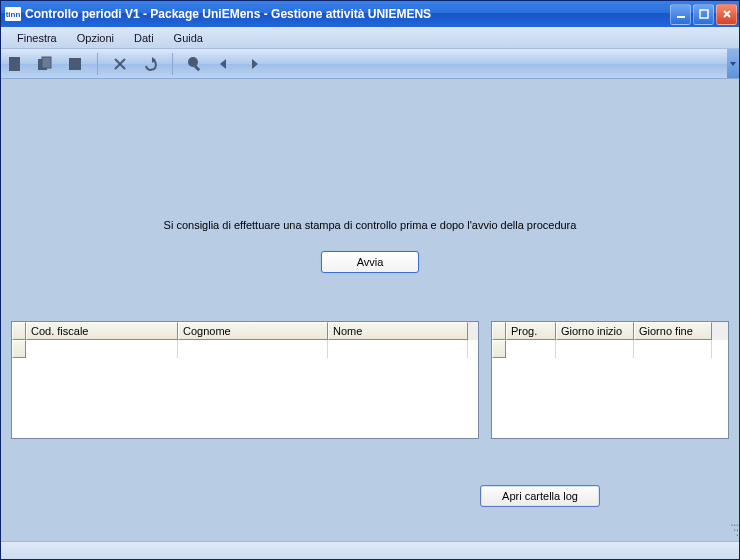  I want to click on cut-icon, so click(120, 64).